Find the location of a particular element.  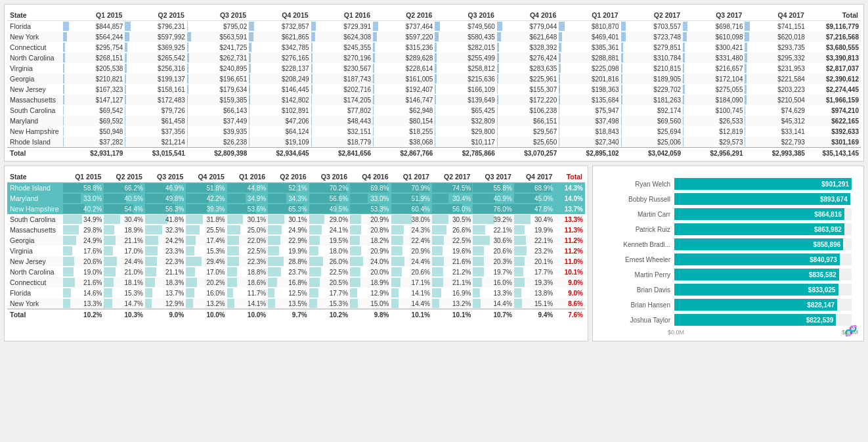

pct-col-q1-2016: Q1 2016 is located at coordinates (248, 177).